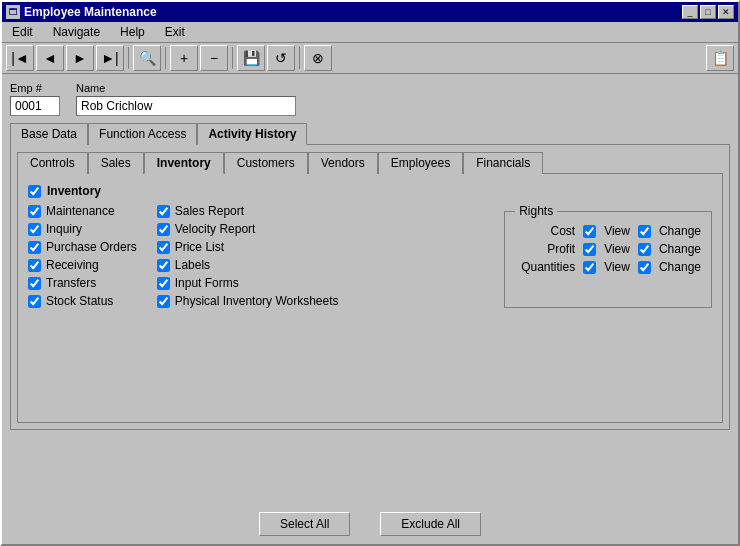 The image size is (740, 546). I want to click on emp-field-group: Emp #, so click(35, 99).